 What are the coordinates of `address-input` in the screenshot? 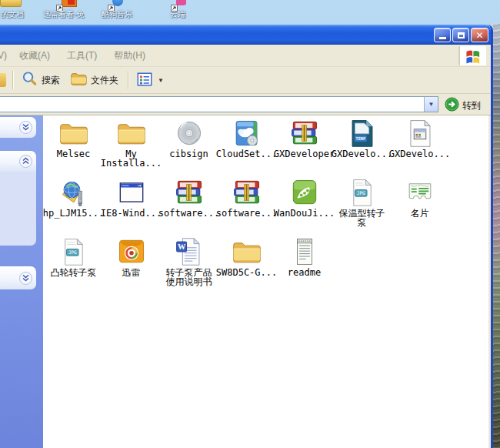 It's located at (211, 105).